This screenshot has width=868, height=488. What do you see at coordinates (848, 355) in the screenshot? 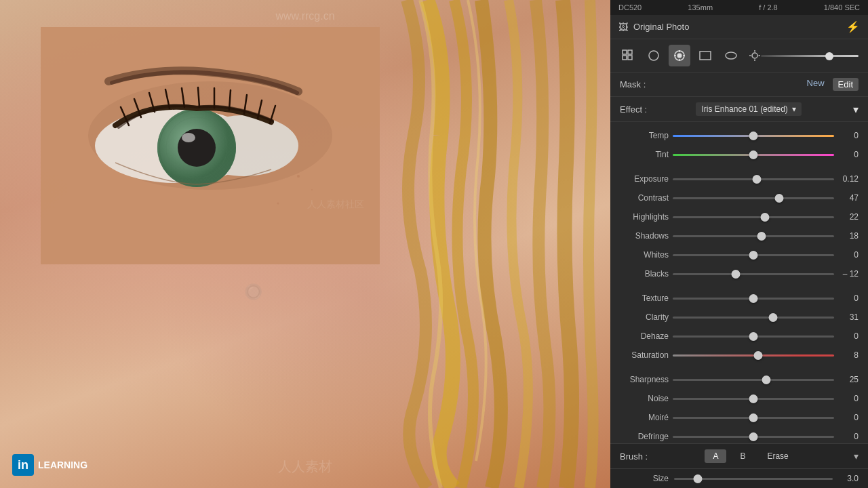
I see `saturation-value: 8` at bounding box center [848, 355].